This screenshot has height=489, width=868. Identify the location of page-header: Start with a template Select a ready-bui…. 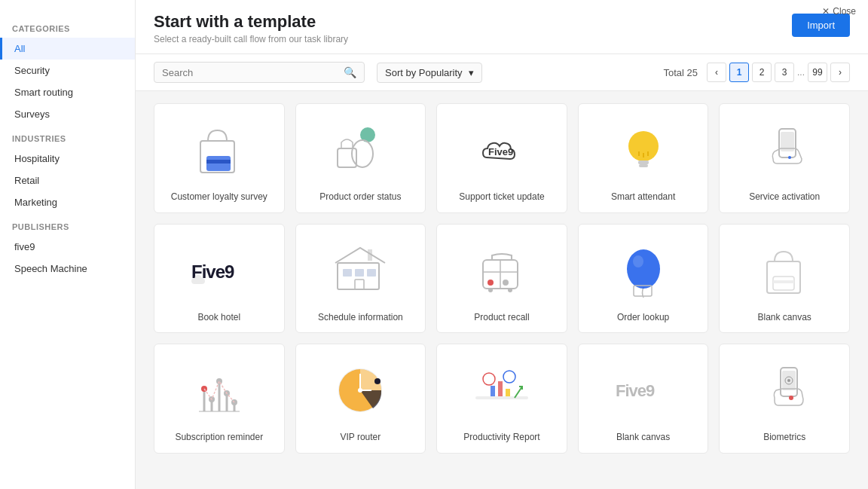
(502, 27).